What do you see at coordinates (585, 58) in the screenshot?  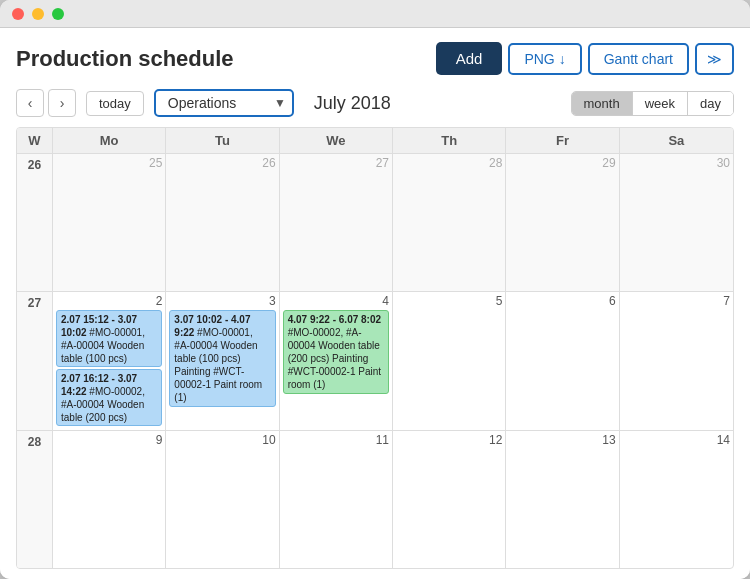 I see `header-buttons: Add PNG ↓ Gantt chart ≫` at bounding box center [585, 58].